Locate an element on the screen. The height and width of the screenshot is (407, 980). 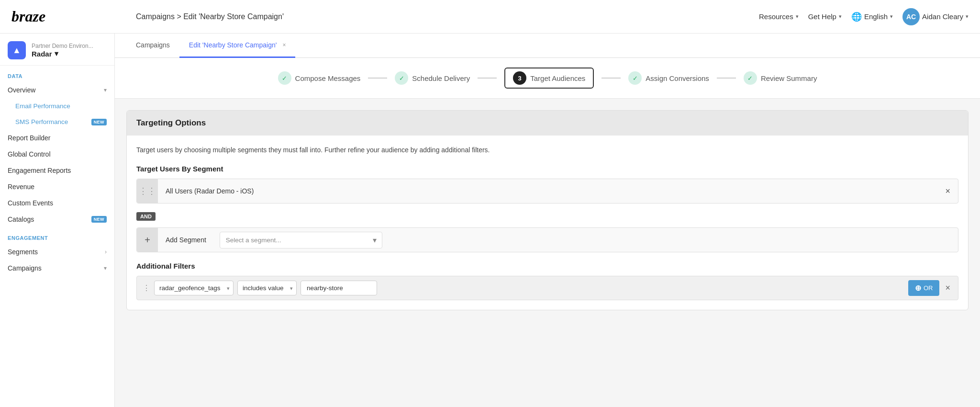
segment-name-1: All Users (Radar Demo - iOS) is located at coordinates (547, 191).